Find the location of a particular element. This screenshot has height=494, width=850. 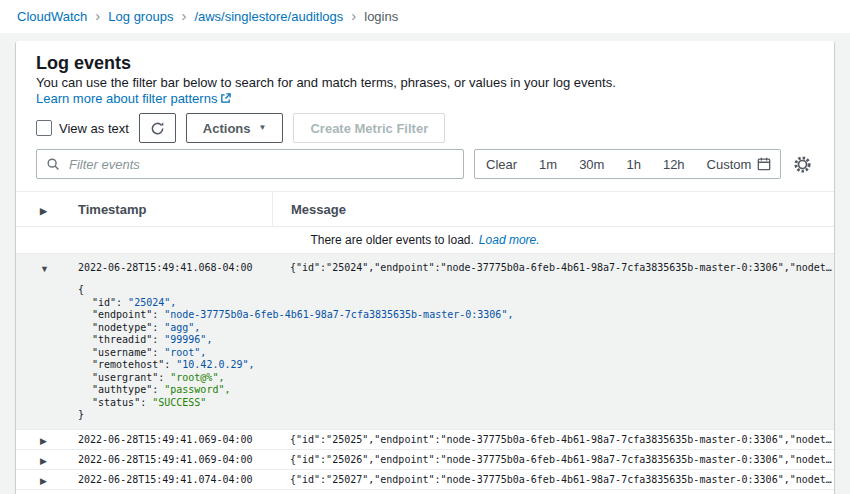

chevron-down-icon: ▼ is located at coordinates (263, 128).